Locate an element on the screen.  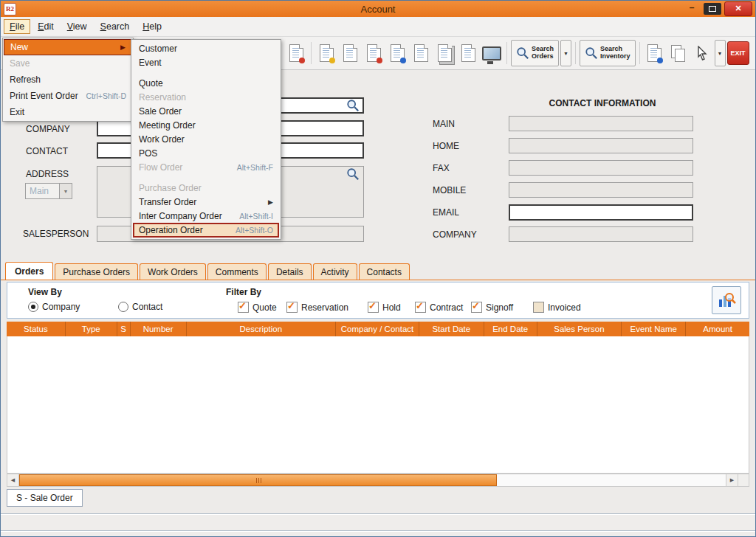
submenu-item-transfer-order: Transfer Order ▶ is located at coordinates (206, 202).